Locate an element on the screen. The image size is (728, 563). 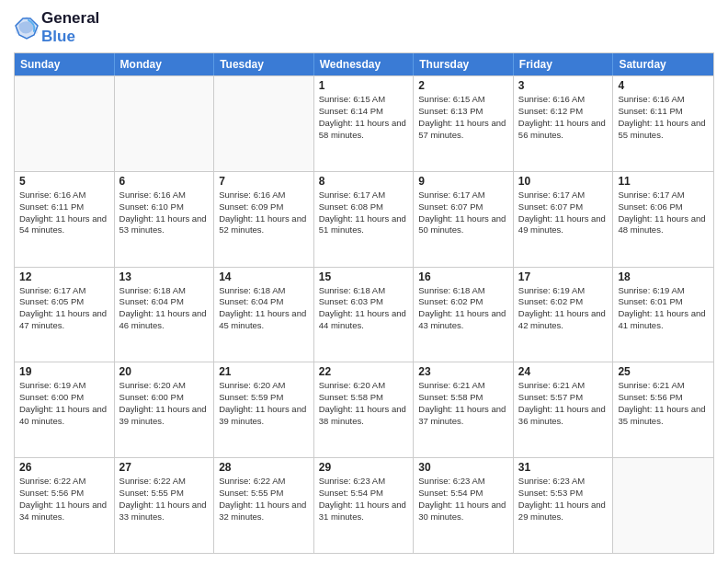
day-info: Sunrise: 6:19 AMSunset: 6:01 PMDaylight:… is located at coordinates (664, 309).